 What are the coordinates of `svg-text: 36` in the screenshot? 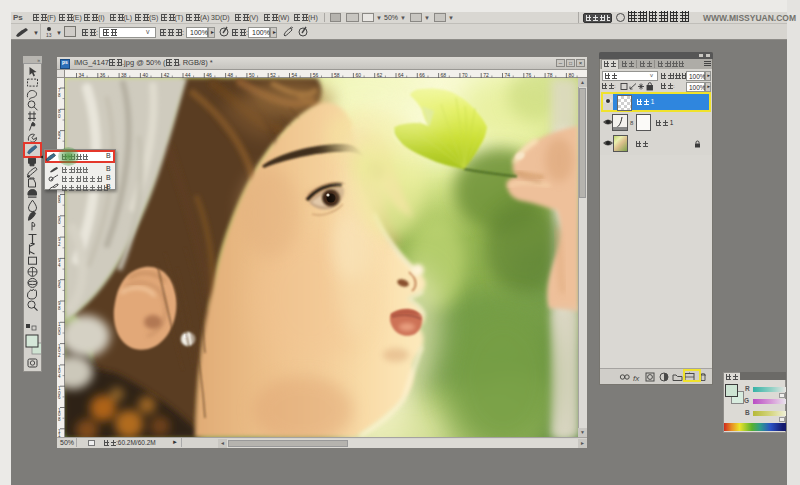 It's located at (103, 75).